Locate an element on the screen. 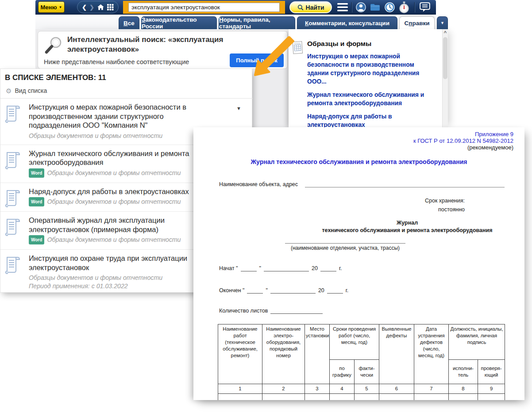 The width and height of the screenshot is (532, 412). sample-link: Инструкция о мерах пожарной безопасности… is located at coordinates (372, 69).